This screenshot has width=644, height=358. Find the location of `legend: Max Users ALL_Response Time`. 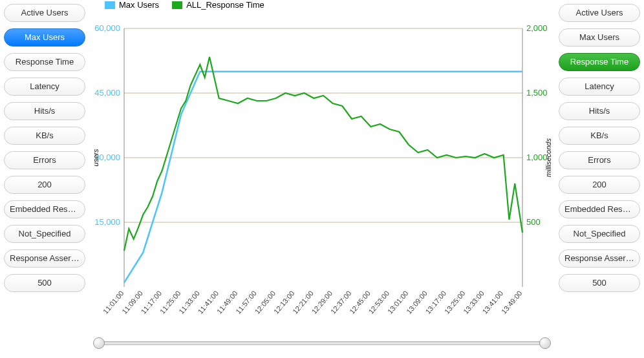

legend: Max Users ALL_Response Time is located at coordinates (185, 5).